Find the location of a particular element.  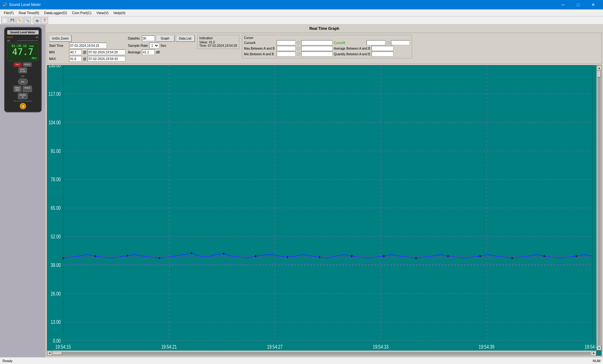

toolbar-save: 💾 is located at coordinates (12, 20).